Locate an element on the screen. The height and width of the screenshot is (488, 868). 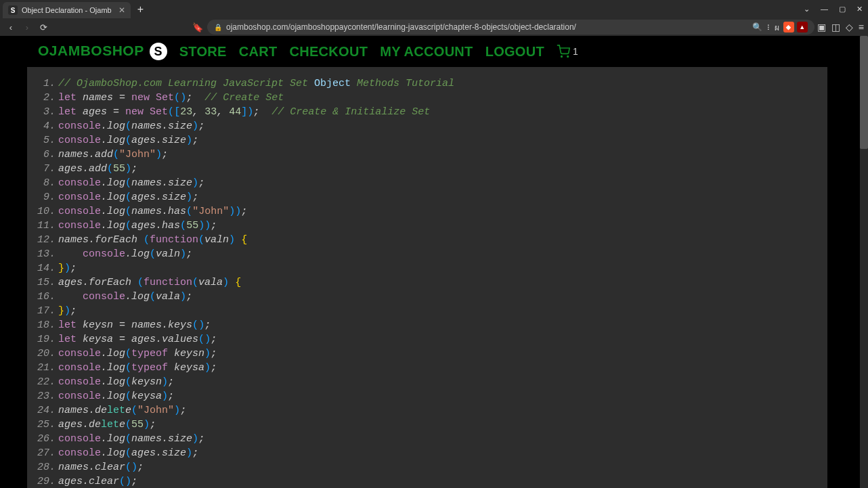
site-info-icon: 🔒 is located at coordinates (218, 27).